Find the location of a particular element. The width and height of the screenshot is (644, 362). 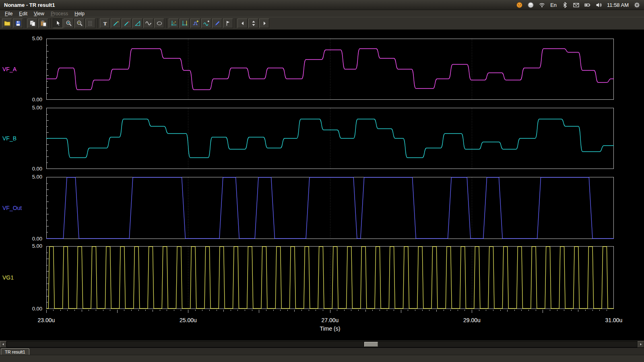

circle-icon is located at coordinates (159, 23).